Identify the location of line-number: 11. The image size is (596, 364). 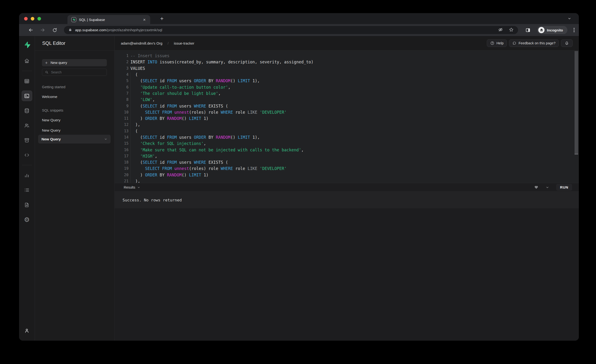
(121, 119).